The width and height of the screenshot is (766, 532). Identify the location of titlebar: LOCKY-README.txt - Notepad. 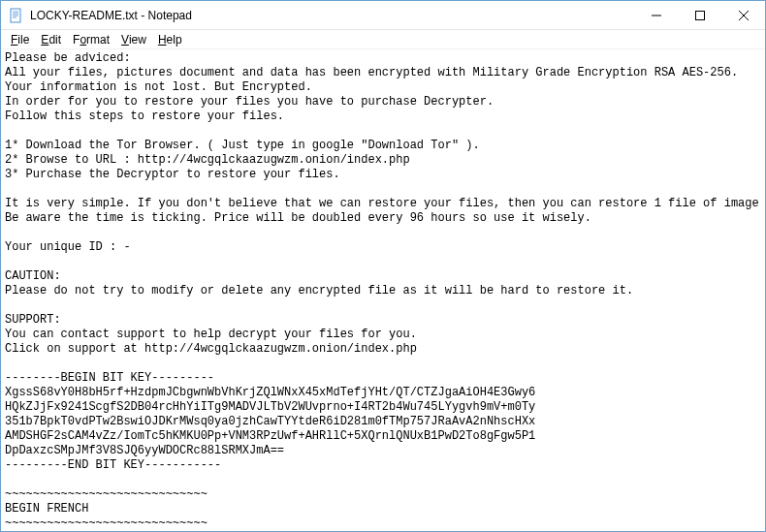
(383, 16).